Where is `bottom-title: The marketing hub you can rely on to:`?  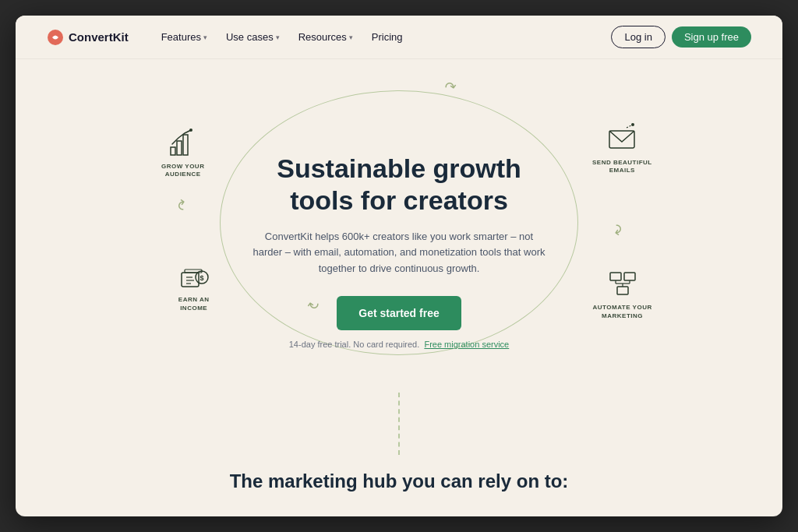 bottom-title: The marketing hub you can rely on to: is located at coordinates (399, 481).